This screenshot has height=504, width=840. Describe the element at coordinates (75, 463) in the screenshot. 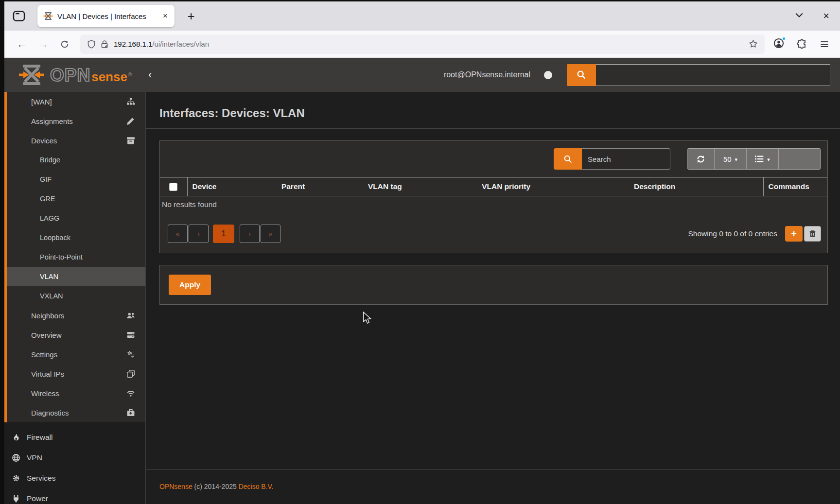

I see `sidebar-root-menu: Firewall VPN Services Power` at that location.